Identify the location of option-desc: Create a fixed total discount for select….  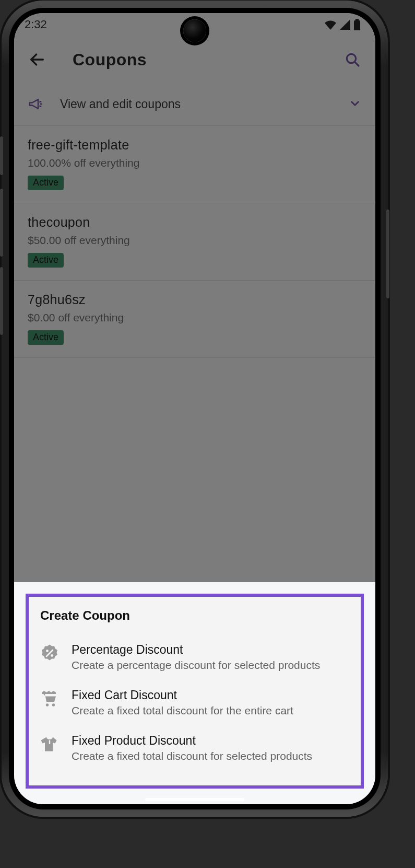
(192, 756).